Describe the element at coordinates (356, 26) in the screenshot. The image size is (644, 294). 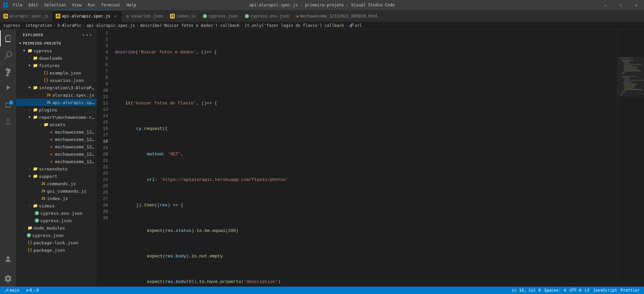
I see `breadcrumb-url: 🔗 url` at that location.